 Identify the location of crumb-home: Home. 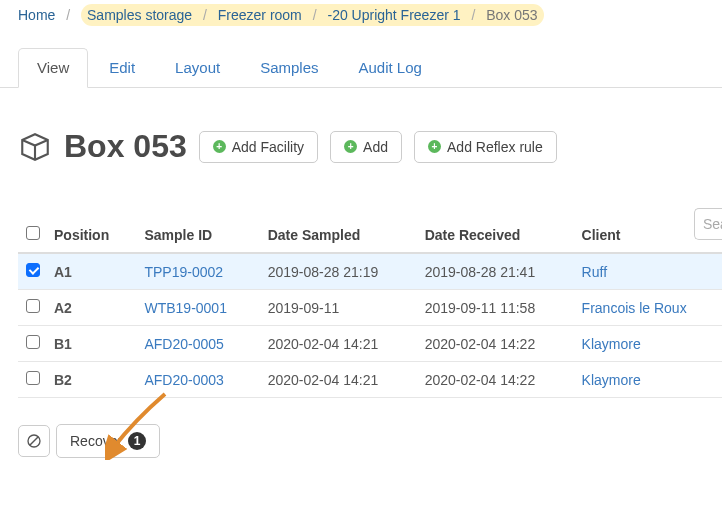
(36, 15).